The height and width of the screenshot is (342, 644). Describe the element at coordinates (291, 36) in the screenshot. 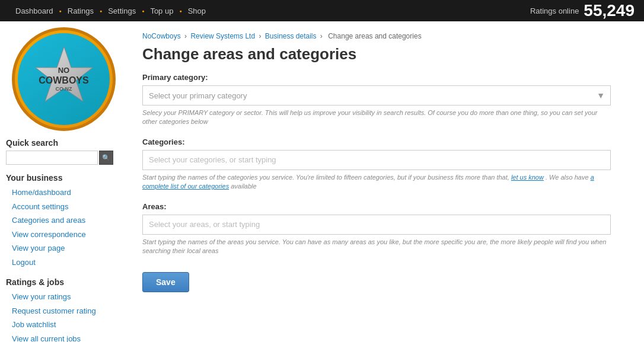

I see `breadcrumb-business-details: Business details` at that location.